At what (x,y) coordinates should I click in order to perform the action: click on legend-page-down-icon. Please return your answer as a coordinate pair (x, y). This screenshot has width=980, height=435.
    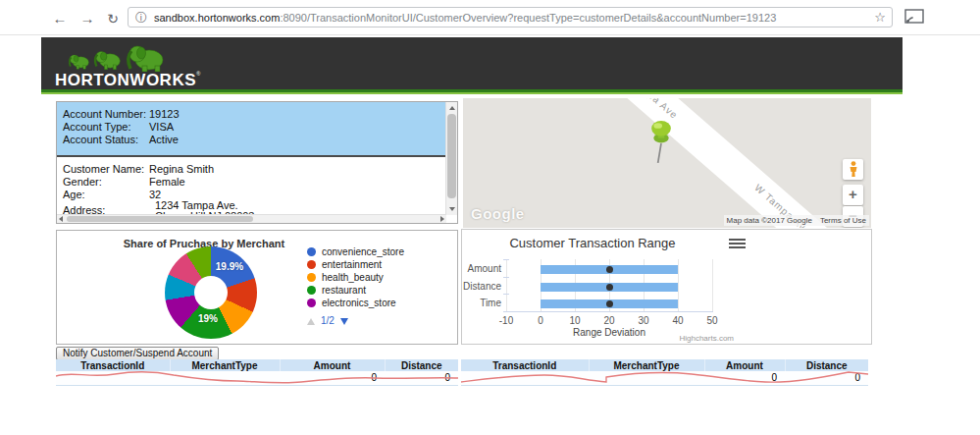
    Looking at the image, I should click on (344, 322).